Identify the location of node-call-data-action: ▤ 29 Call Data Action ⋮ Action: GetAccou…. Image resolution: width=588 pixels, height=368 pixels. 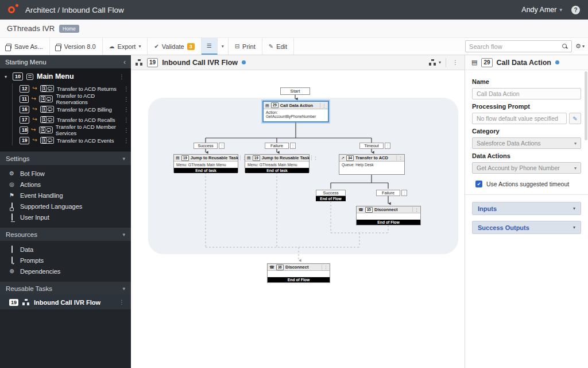
(296, 112).